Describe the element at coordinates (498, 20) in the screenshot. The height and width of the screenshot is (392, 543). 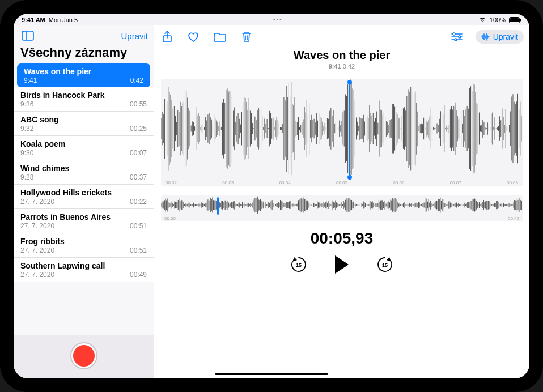
I see `battery-pct: 100%` at that location.